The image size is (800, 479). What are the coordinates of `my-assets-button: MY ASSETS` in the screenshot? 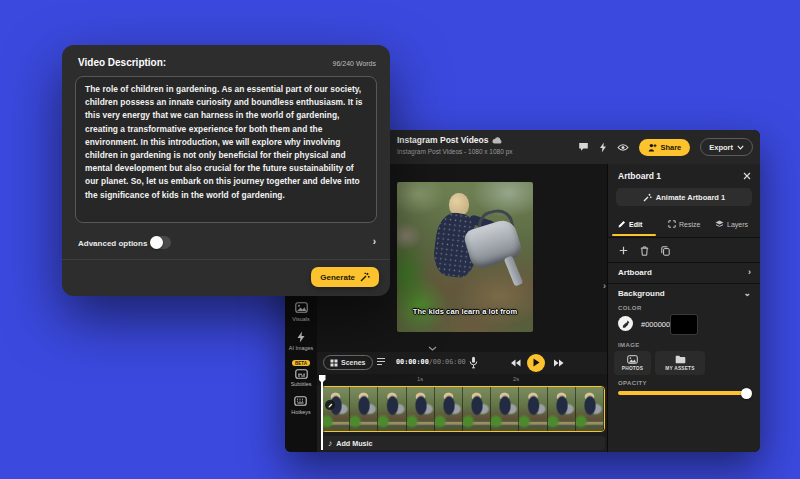 It's located at (680, 363).